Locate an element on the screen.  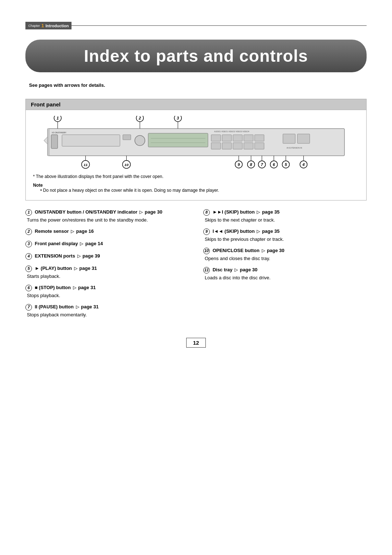
desc-text-7: Stops playback momentarily. is located at coordinates (108, 315).